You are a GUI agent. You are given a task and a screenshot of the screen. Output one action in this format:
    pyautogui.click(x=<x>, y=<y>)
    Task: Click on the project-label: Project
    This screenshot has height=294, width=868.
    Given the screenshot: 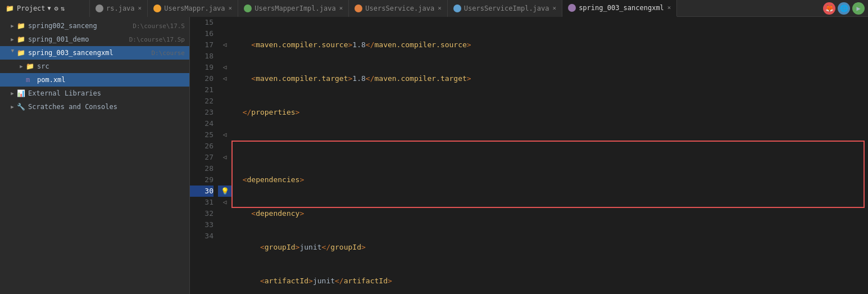 What is the action you would take?
    pyautogui.click(x=31, y=8)
    